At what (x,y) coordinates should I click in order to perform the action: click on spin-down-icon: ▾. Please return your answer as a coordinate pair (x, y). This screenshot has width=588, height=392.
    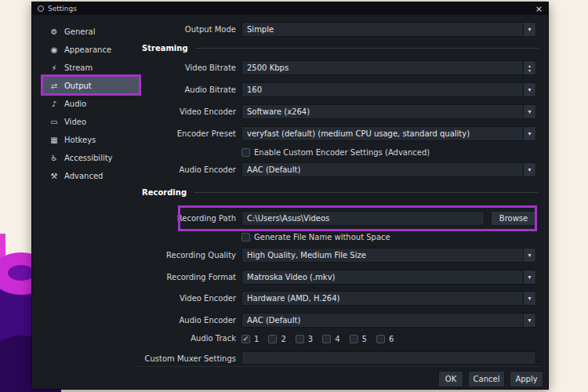
    Looking at the image, I should click on (530, 71).